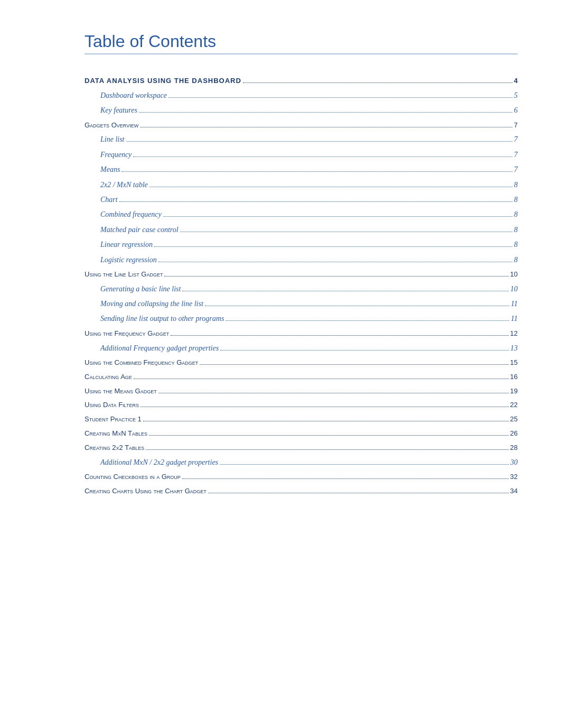 The height and width of the screenshot is (728, 561). What do you see at coordinates (301, 405) in the screenshot?
I see `toc-entry: Using Data Filters22` at bounding box center [301, 405].